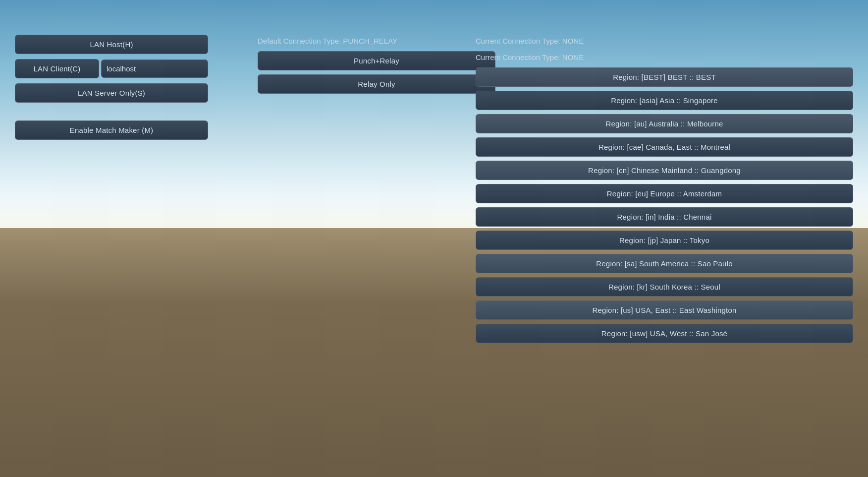  What do you see at coordinates (664, 100) in the screenshot?
I see `region-button-asia: Region: [asia] Asia :: Singapore` at bounding box center [664, 100].